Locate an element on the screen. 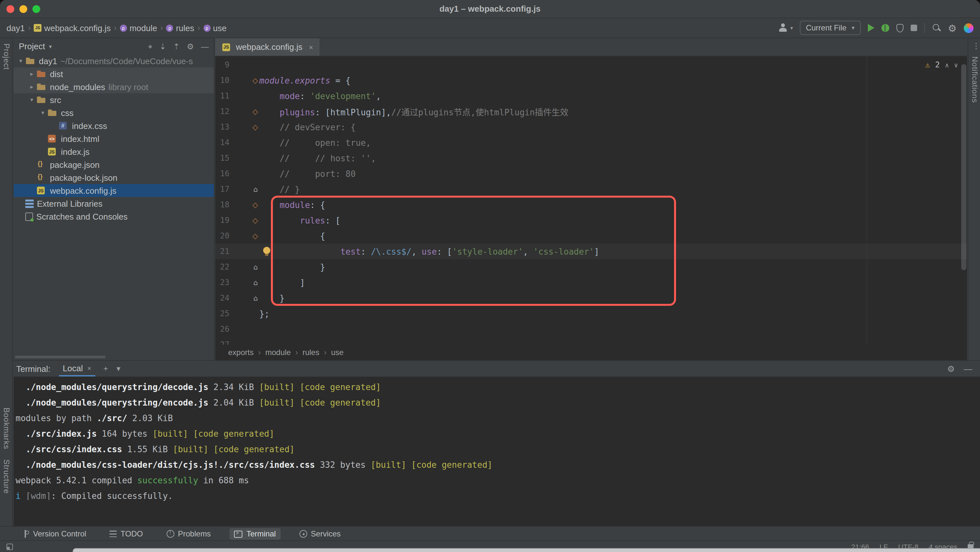 Image resolution: width=980 pixels, height=552 pixels. code-text: // // host: '', is located at coordinates (613, 158).